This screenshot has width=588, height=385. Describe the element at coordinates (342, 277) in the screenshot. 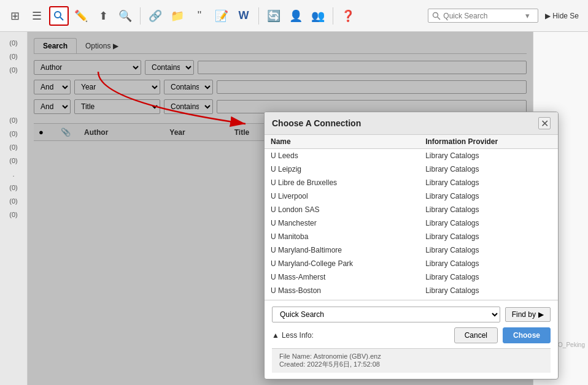

I see `connection-name: U Mass-Amherst` at that location.